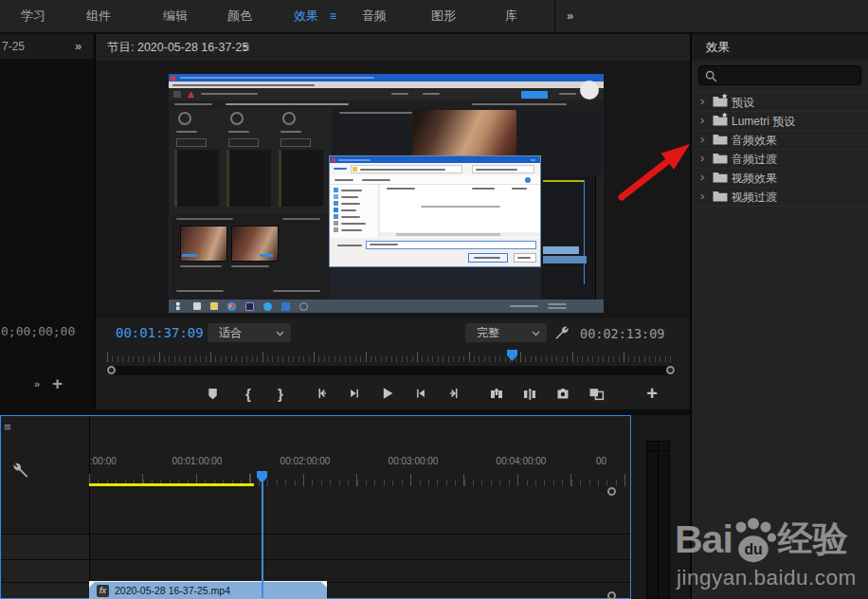 The width and height of the screenshot is (868, 599). I want to click on workspace-tab-audio: 音频, so click(374, 16).